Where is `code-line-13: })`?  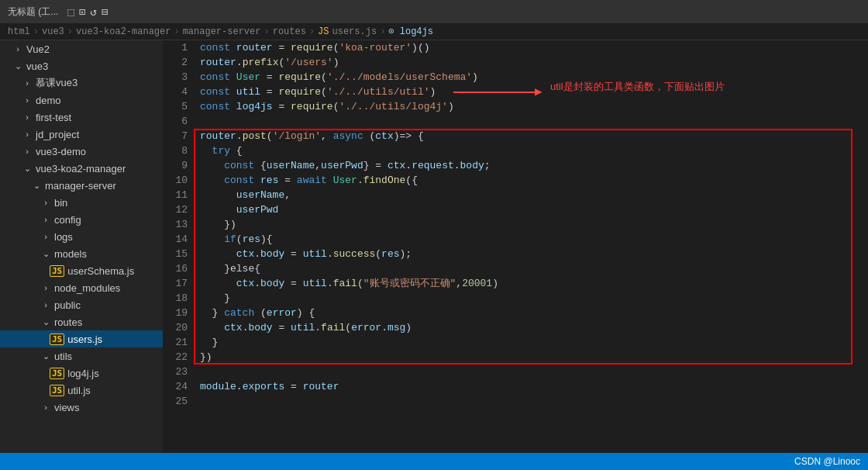 code-line-13: }) is located at coordinates (534, 225).